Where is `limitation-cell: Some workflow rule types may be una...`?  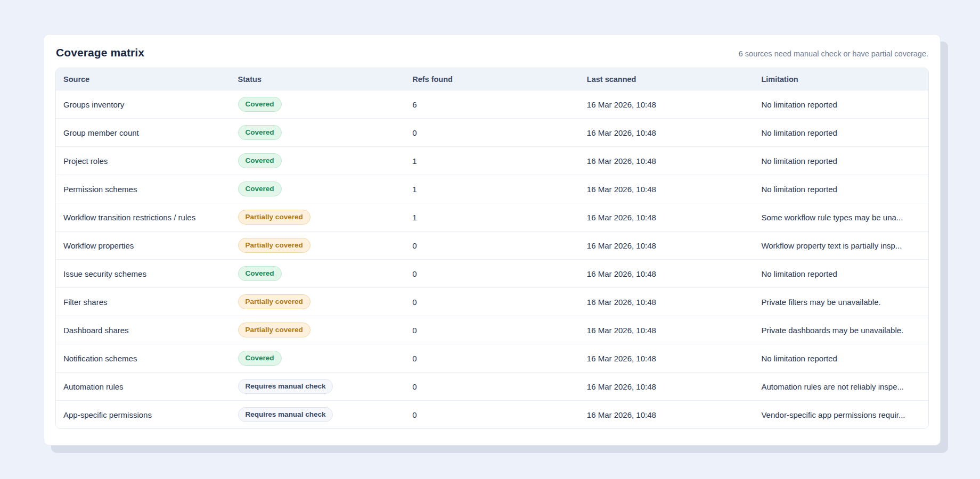
limitation-cell: Some workflow rule types may be una... is located at coordinates (841, 217).